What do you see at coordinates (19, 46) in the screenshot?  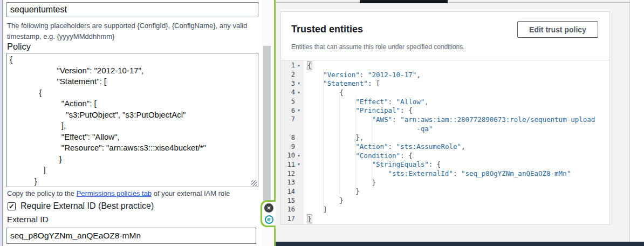 I see `policy-label: Policy` at bounding box center [19, 46].